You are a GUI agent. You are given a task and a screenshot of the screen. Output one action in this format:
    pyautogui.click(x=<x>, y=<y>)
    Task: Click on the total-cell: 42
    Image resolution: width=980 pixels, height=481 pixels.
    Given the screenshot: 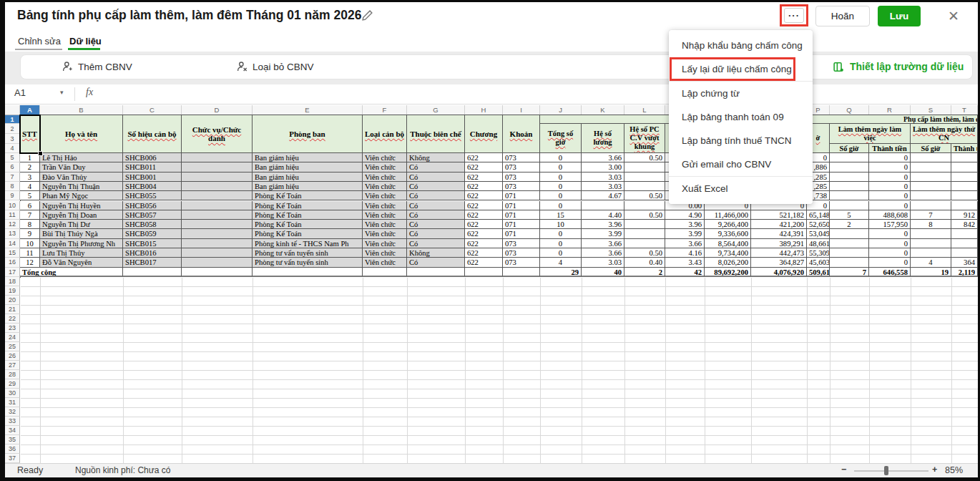 What is the action you would take?
    pyautogui.click(x=685, y=272)
    